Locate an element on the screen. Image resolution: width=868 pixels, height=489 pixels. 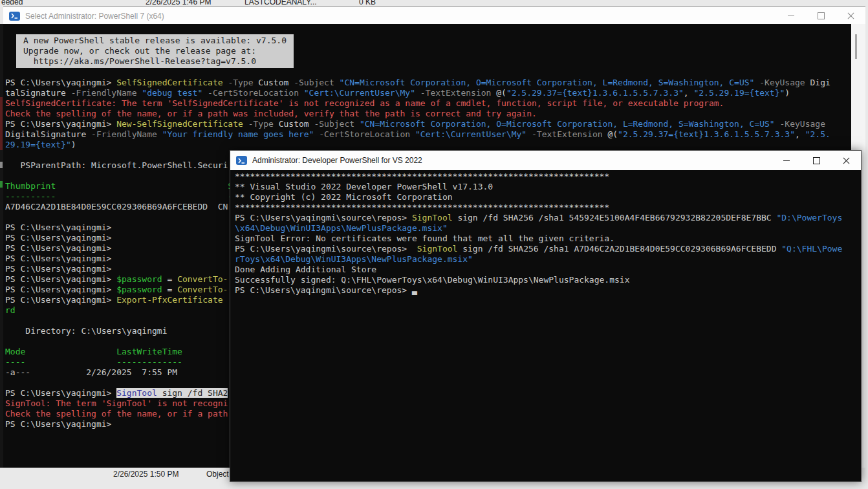
terminal-line: ** Visual Studio 2022 Developer PowerShe… is located at coordinates (545, 187).